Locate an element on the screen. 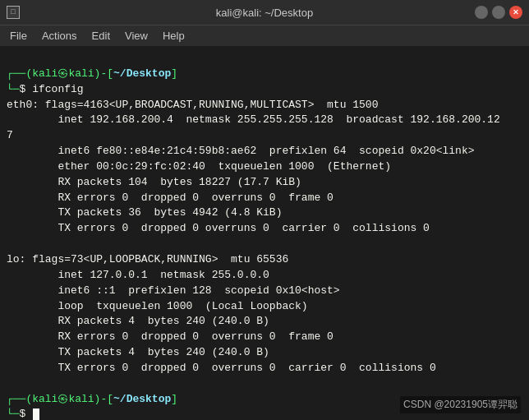  title-bar: □ kali@kali: ~/Desktop ✕ is located at coordinates (264, 12).